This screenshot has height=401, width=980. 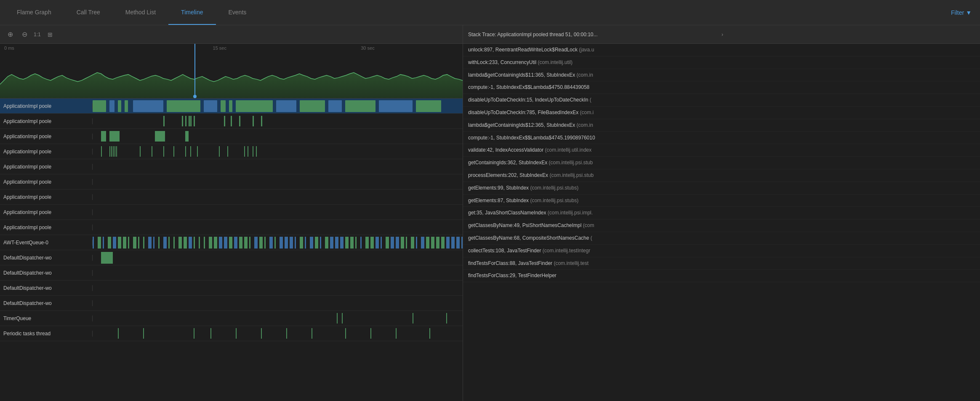 What do you see at coordinates (722, 113) in the screenshot?
I see `stack-frame: disableUpToDateCheckIn:785, FileBasedInd…` at bounding box center [722, 113].